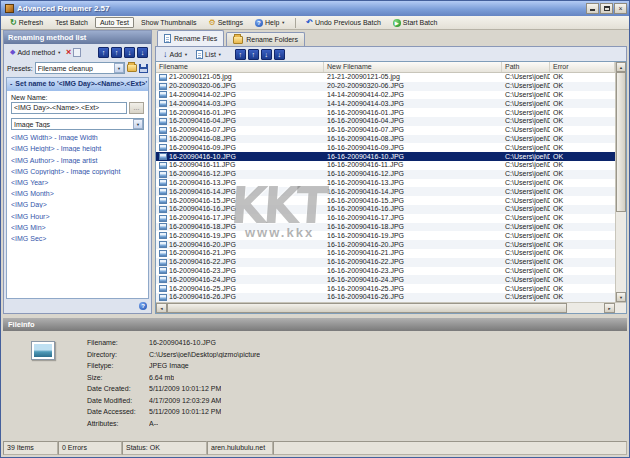 This screenshot has height=458, width=630. Describe the element at coordinates (116, 52) in the screenshot. I see `move-method-up-button: ↑` at that location.